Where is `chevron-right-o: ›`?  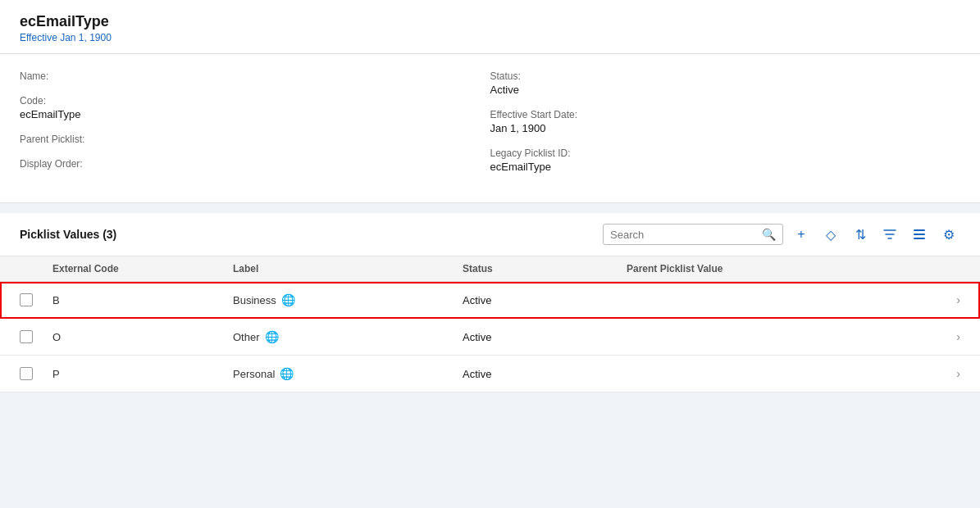 chevron-right-o: › is located at coordinates (948, 337).